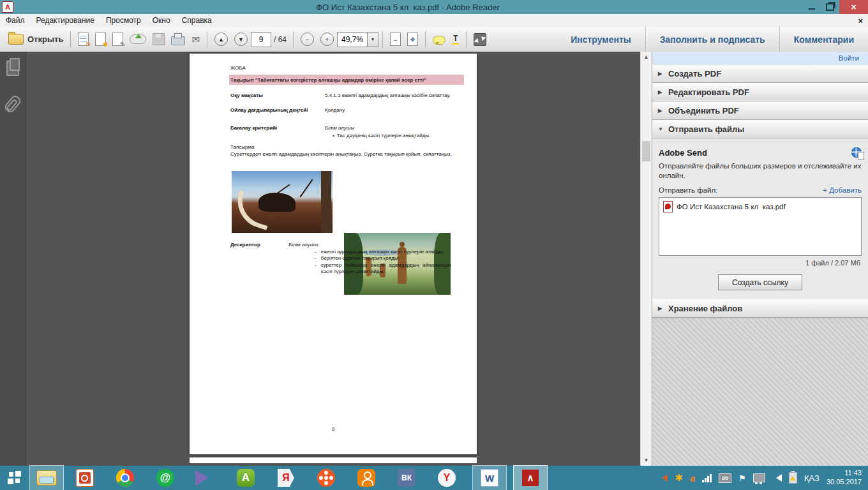 The height and width of the screenshot is (490, 868). I want to click on save-button, so click(158, 40).